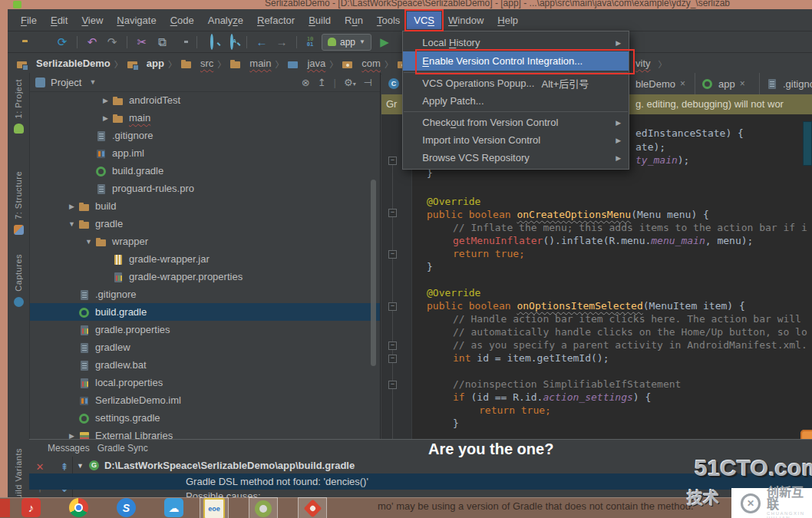 This screenshot has height=518, width=812. Describe the element at coordinates (643, 63) in the screenshot. I see `breadcrumb-item-activity: vity` at that location.